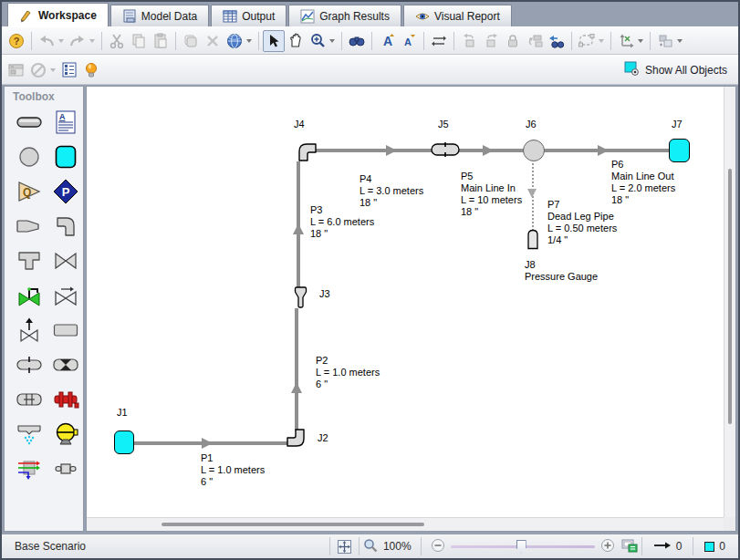 The image size is (740, 560). What do you see at coordinates (274, 41) in the screenshot?
I see `select-arrow-icon` at bounding box center [274, 41].